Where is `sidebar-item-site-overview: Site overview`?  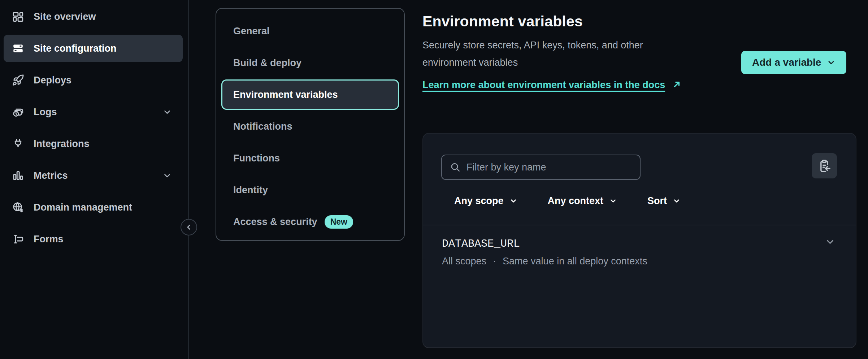 sidebar-item-site-overview: Site overview is located at coordinates (93, 17).